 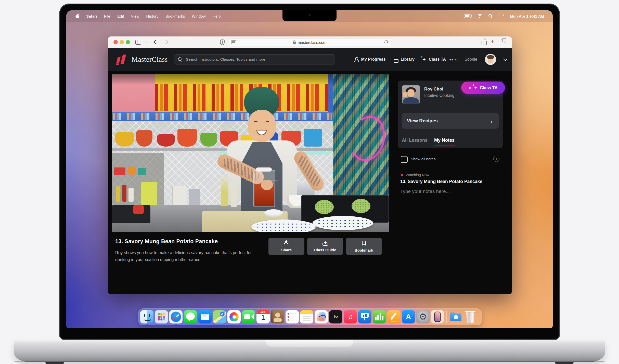 I want to click on beta-badge: BETA, so click(x=453, y=60).